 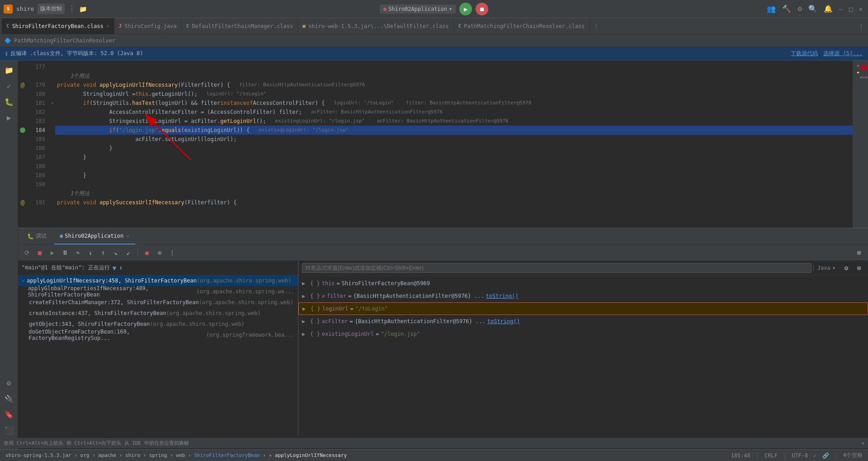 I want to click on tabs-settings: ⋮, so click(x=861, y=26).